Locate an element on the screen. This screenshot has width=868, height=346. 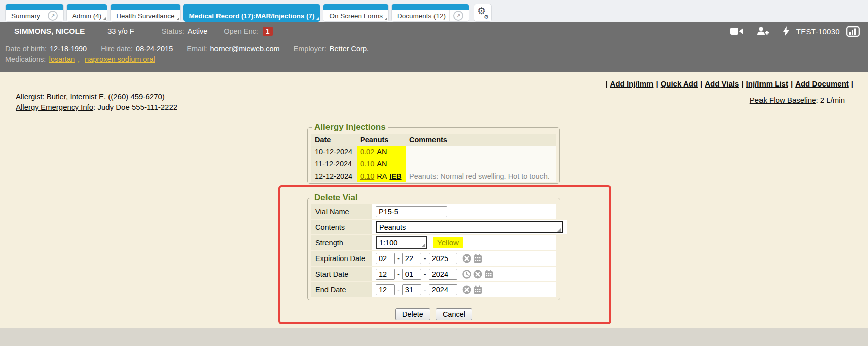
strength-input is located at coordinates (401, 242).